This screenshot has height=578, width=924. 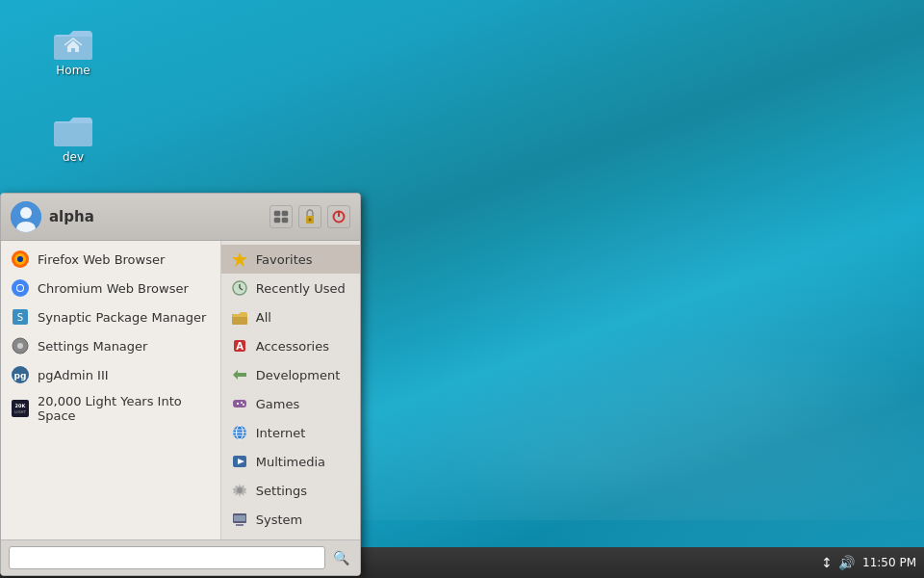 What do you see at coordinates (111, 288) in the screenshot?
I see `menu-item-chromium: Chromium Web Browser` at bounding box center [111, 288].